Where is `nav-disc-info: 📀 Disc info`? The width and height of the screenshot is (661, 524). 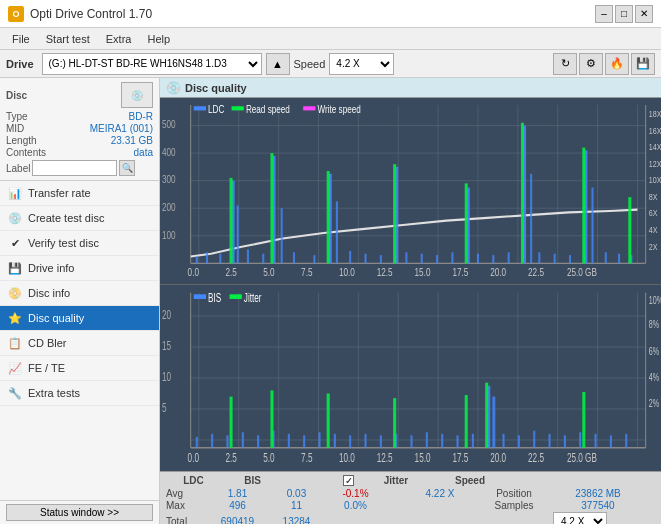
nav-disc-info: 📀 Disc info is located at coordinates (80, 294).